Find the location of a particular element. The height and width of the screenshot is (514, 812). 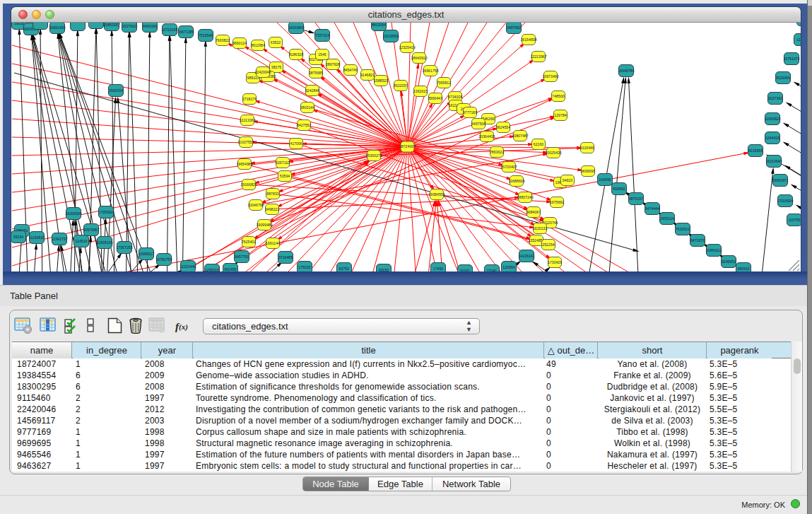

svg-text: 9227342 is located at coordinates (775, 98).